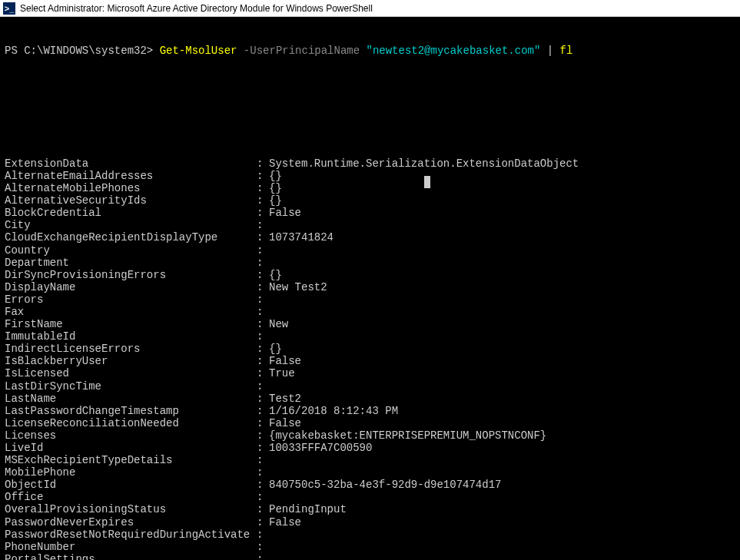 The width and height of the screenshot is (740, 560). What do you see at coordinates (9, 8) in the screenshot?
I see `powershell-icon: >_` at bounding box center [9, 8].